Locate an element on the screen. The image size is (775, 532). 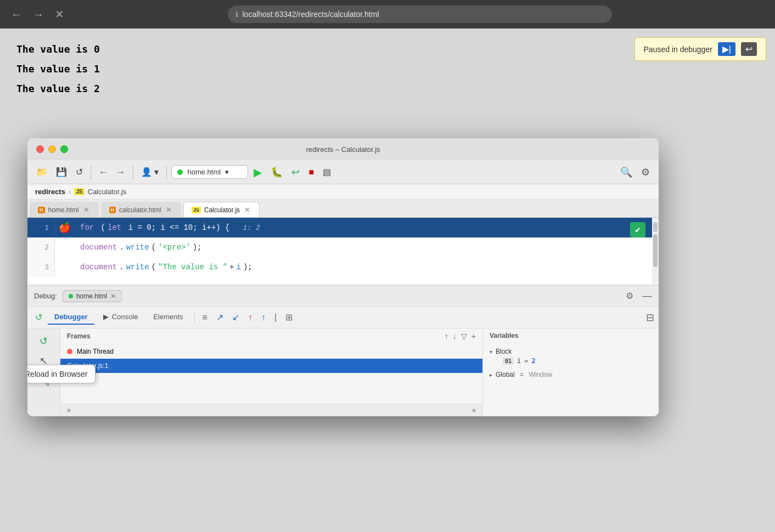
scrollbar-thumb is located at coordinates (655, 251).